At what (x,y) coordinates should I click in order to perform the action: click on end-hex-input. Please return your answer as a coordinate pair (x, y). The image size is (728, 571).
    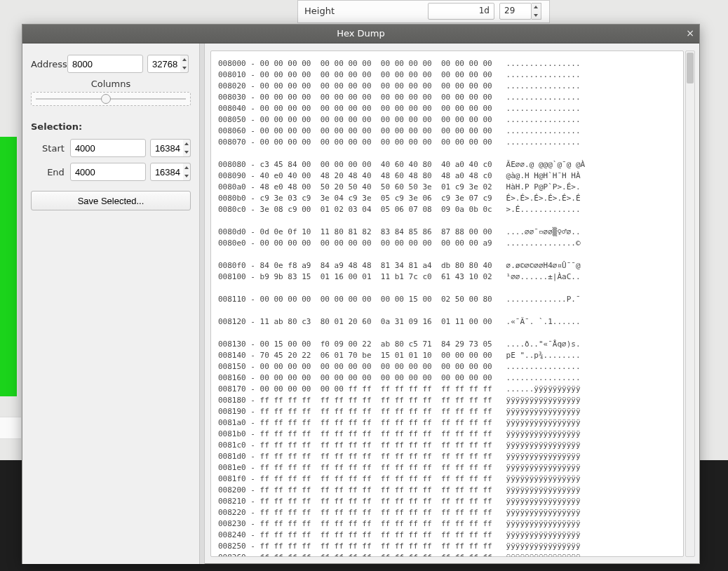
    Looking at the image, I should click on (108, 172).